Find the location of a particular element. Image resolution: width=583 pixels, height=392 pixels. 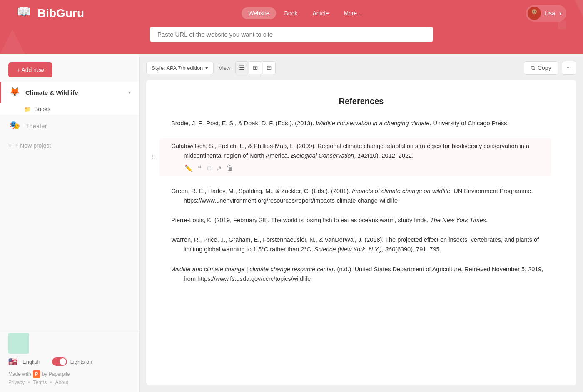

view-label: View is located at coordinates (224, 68).